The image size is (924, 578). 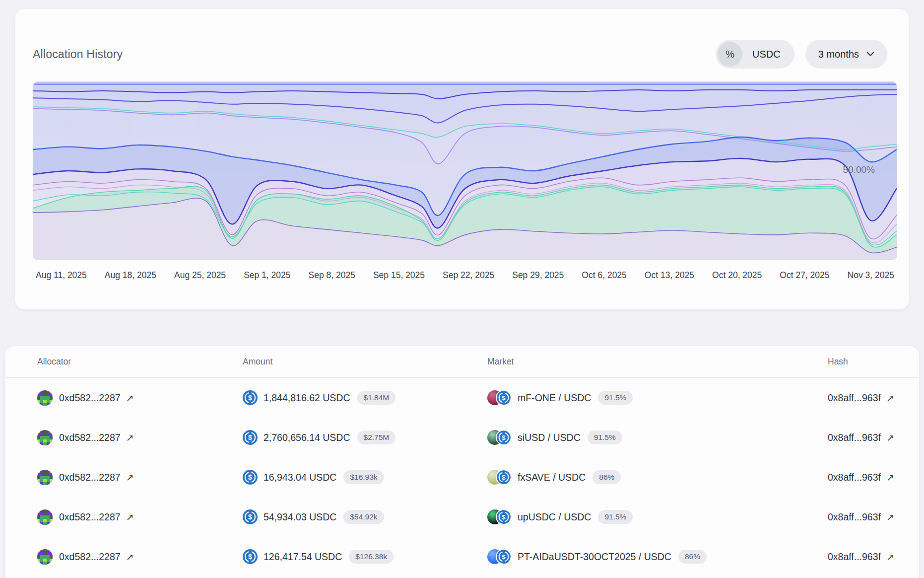 What do you see at coordinates (462, 437) in the screenshot?
I see `table-row: 0xd582...2287 ↗ $ 2,760,656.14 USDC $2.7…` at bounding box center [462, 437].